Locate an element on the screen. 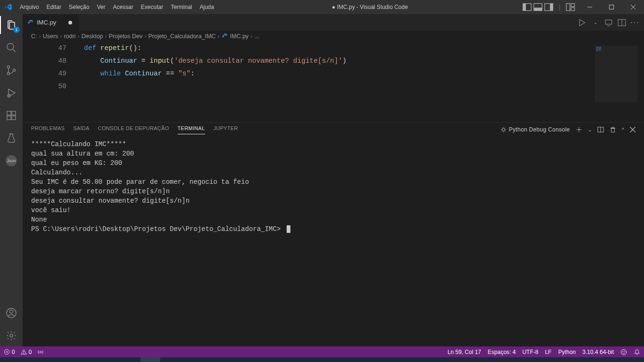 The width and height of the screenshot is (644, 362). menu-editar: Editar is located at coordinates (54, 7).